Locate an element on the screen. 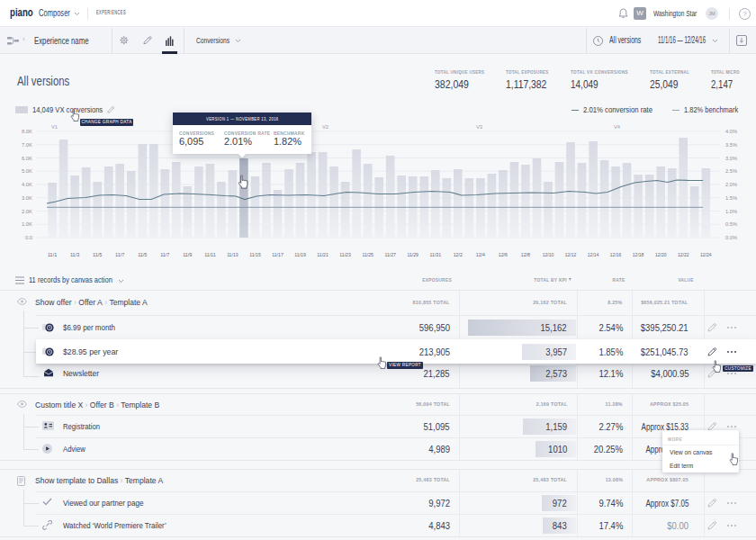  svg-text: 11/15 is located at coordinates (256, 255).